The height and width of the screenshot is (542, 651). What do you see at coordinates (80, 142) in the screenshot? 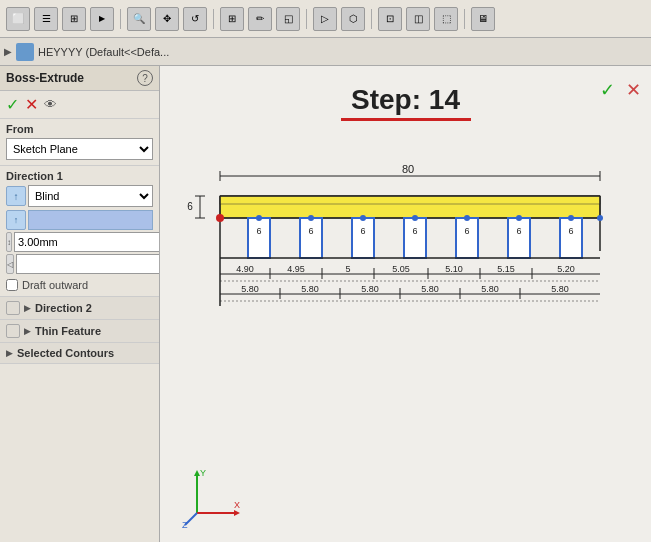
I see `from-section: From Sketch Plane` at bounding box center [80, 142].